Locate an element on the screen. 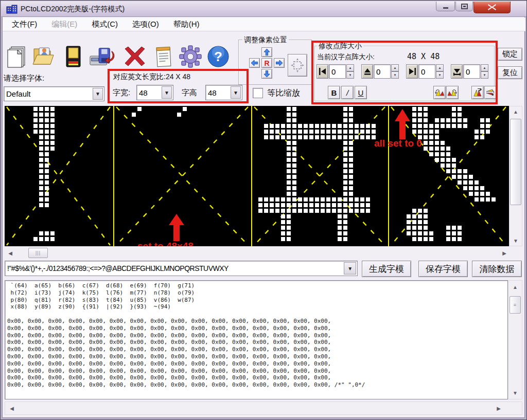 The image size is (527, 420). left-offset-input: 0 is located at coordinates (338, 71).